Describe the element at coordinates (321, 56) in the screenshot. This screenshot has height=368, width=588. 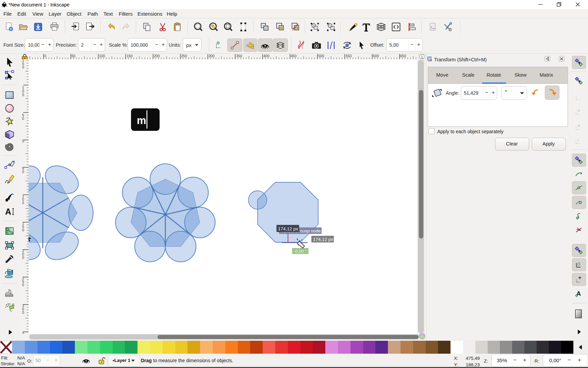
I see `svg-text: 500` at that location.